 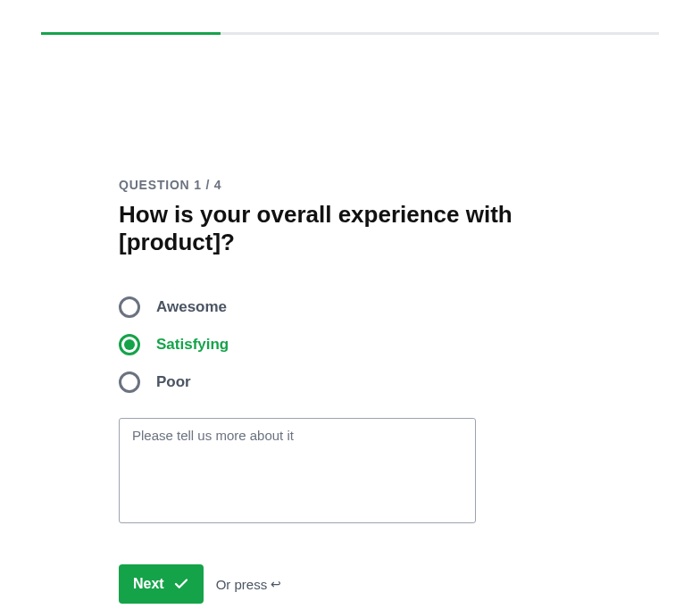 What do you see at coordinates (350, 307) in the screenshot?
I see `radio-option: Awesome` at bounding box center [350, 307].